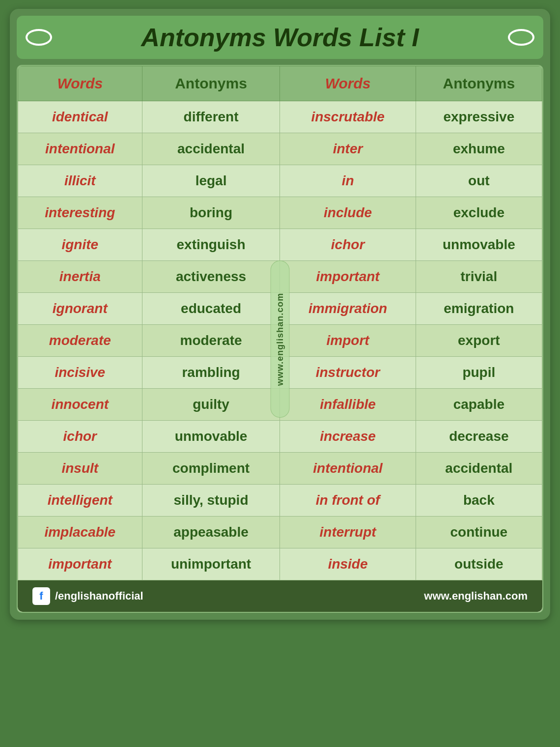 This screenshot has height=747, width=560. Describe the element at coordinates (81, 245) in the screenshot. I see `word-cell: ignite` at that location.